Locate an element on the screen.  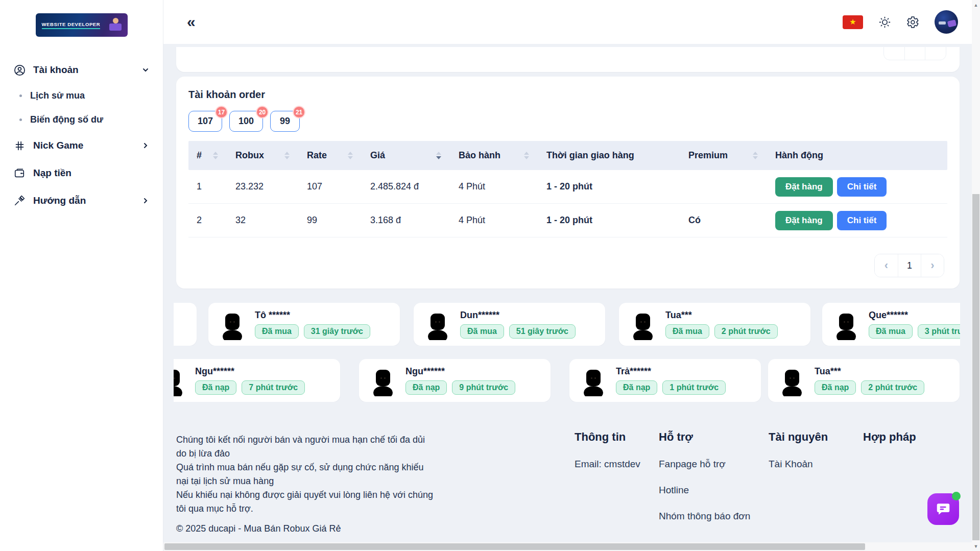
cell-gia: 3.168 đ is located at coordinates (407, 221).